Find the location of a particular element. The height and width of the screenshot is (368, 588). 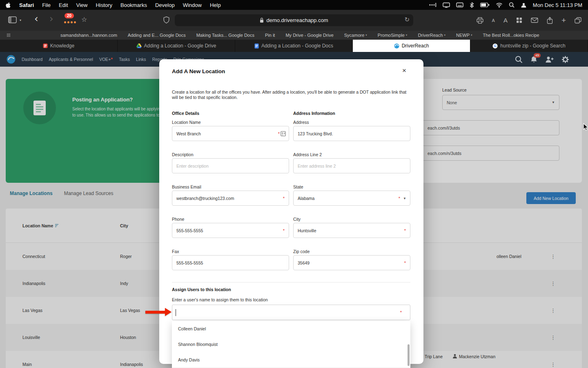

state-label: State is located at coordinates (352, 187).